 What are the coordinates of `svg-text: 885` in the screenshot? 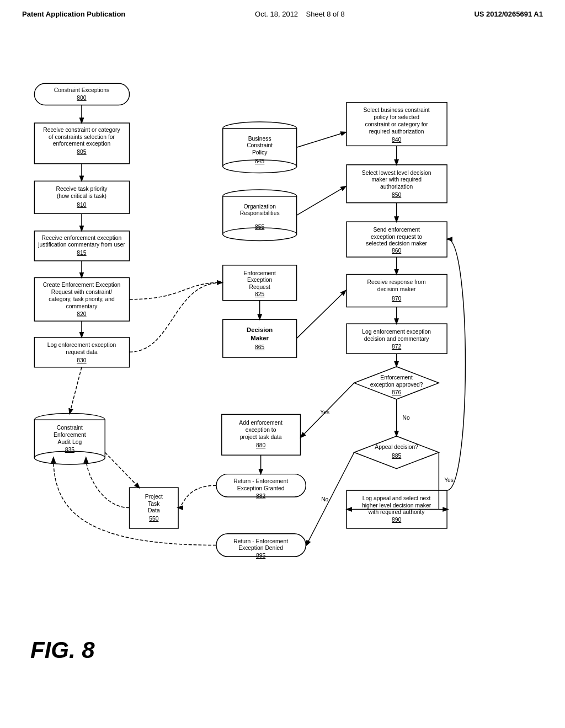 It's located at (396, 456).